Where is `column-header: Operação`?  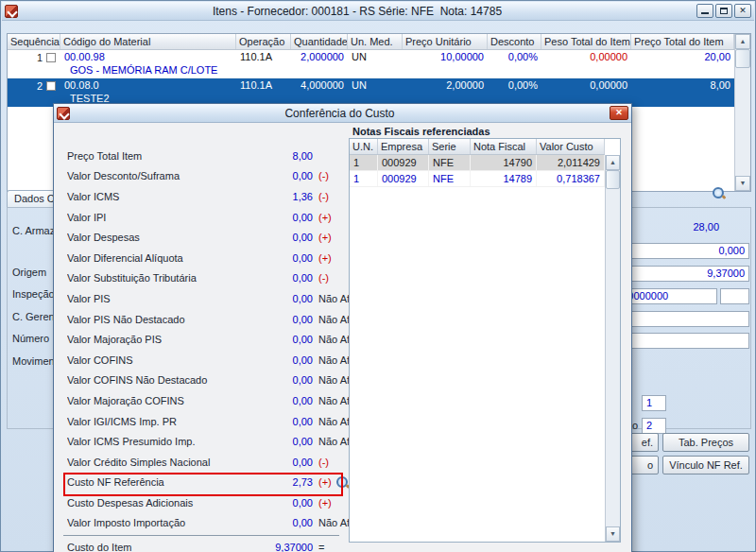
column-header: Operação is located at coordinates (264, 42).